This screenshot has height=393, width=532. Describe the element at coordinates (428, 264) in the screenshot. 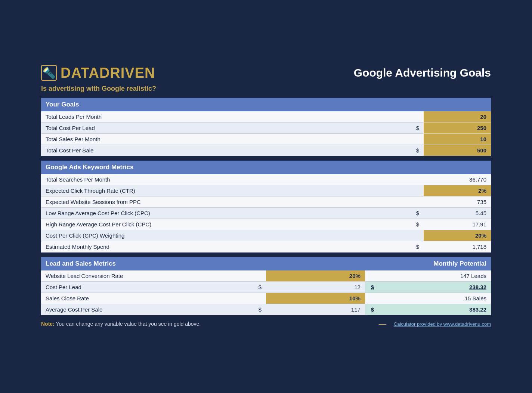

I see `monthly-potential-header: Monthly Potential` at that location.